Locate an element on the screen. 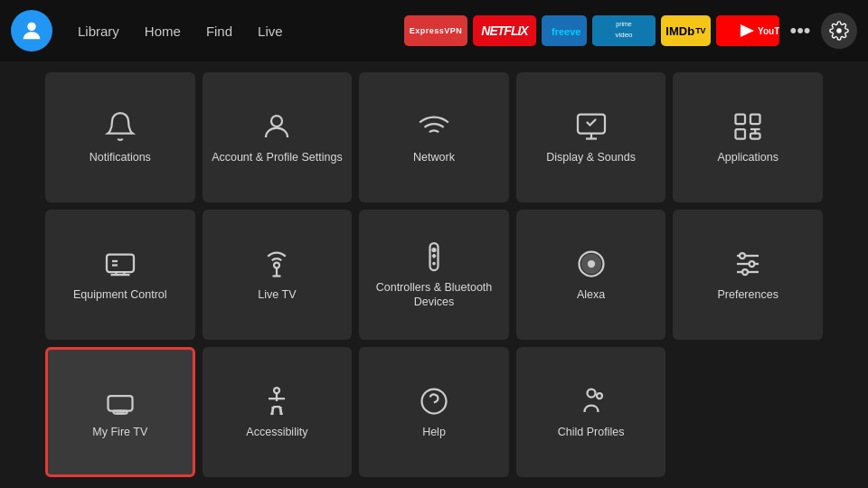  sliders-icon is located at coordinates (748, 264).